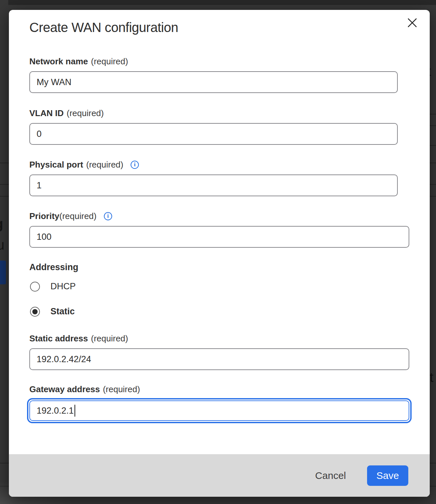 The width and height of the screenshot is (436, 504). What do you see at coordinates (219, 404) in the screenshot?
I see `gateway-address-group: Gateway address (required) 192.0.2.1` at bounding box center [219, 404].